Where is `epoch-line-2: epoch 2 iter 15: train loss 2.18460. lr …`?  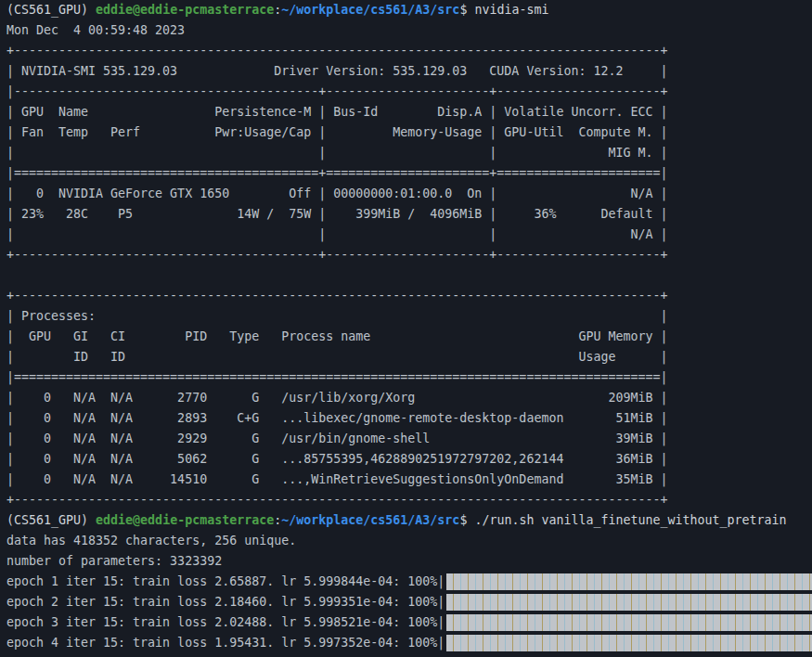
epoch-line-2: epoch 2 iter 15: train loss 2.18460. lr … is located at coordinates (409, 602).